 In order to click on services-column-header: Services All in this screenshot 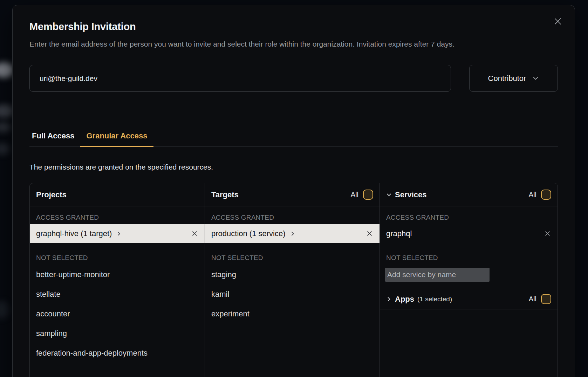, I will do `click(469, 195)`.